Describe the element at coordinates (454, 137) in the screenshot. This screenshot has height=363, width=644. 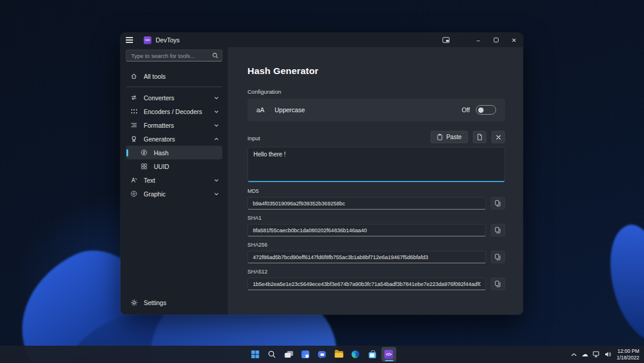
I see `paste-button-label: Paste` at that location.